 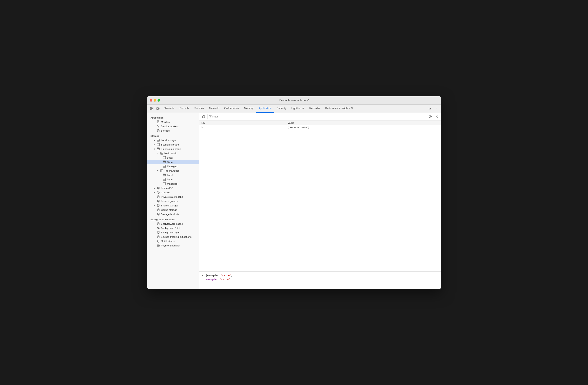 I want to click on tm-local-arrow, so click(x=161, y=175).